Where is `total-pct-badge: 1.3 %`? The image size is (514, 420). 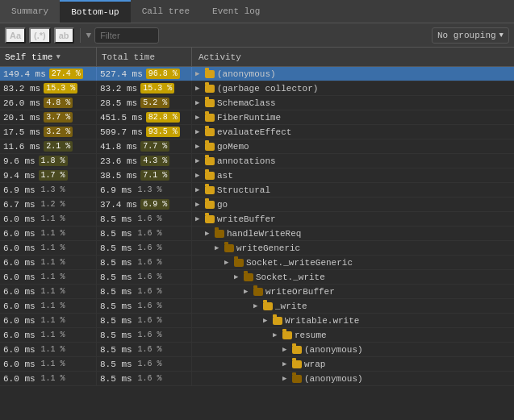 total-pct-badge: 1.3 % is located at coordinates (150, 190).